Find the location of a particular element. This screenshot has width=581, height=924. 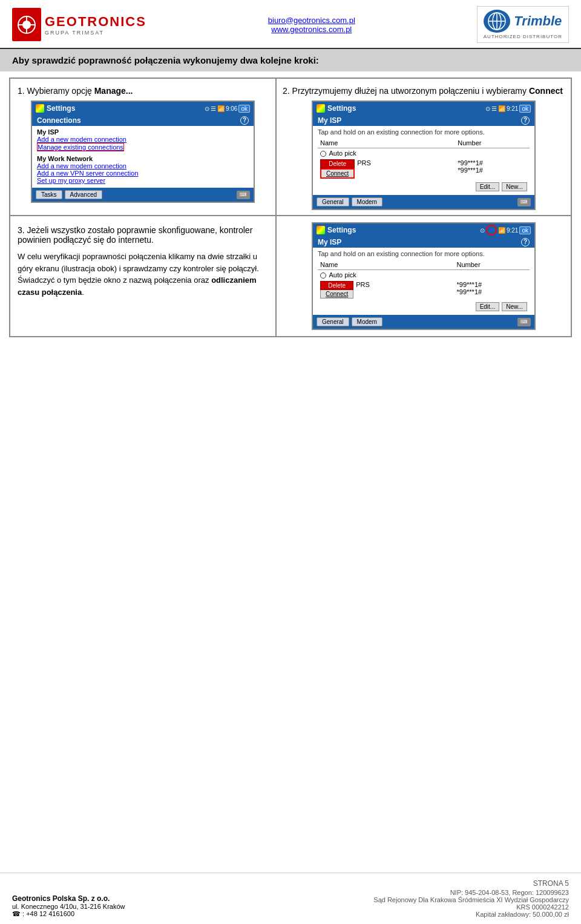

footer-address: ul. Konecznego 4/10u, 31-216 Kraków is located at coordinates (69, 906).